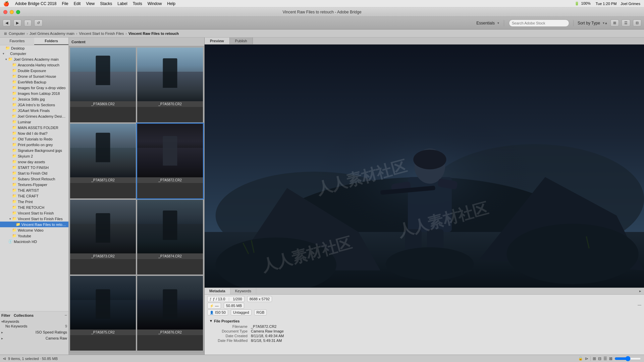  What do you see at coordinates (34, 122) in the screenshot?
I see `sidebar-item-luminar: 📁 Luminar` at bounding box center [34, 122].